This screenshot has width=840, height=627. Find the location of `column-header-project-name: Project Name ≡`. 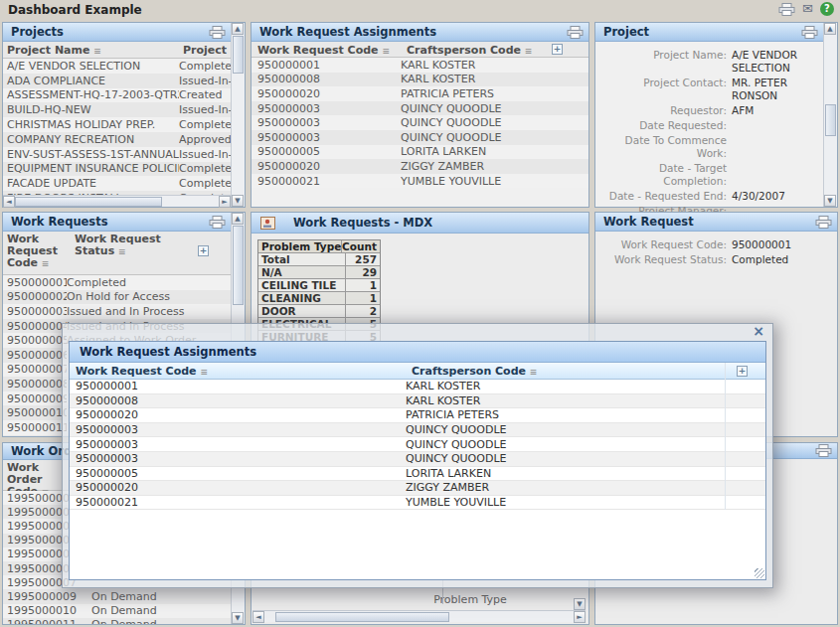

column-header-project-name: Project Name ≡ is located at coordinates (94, 50).